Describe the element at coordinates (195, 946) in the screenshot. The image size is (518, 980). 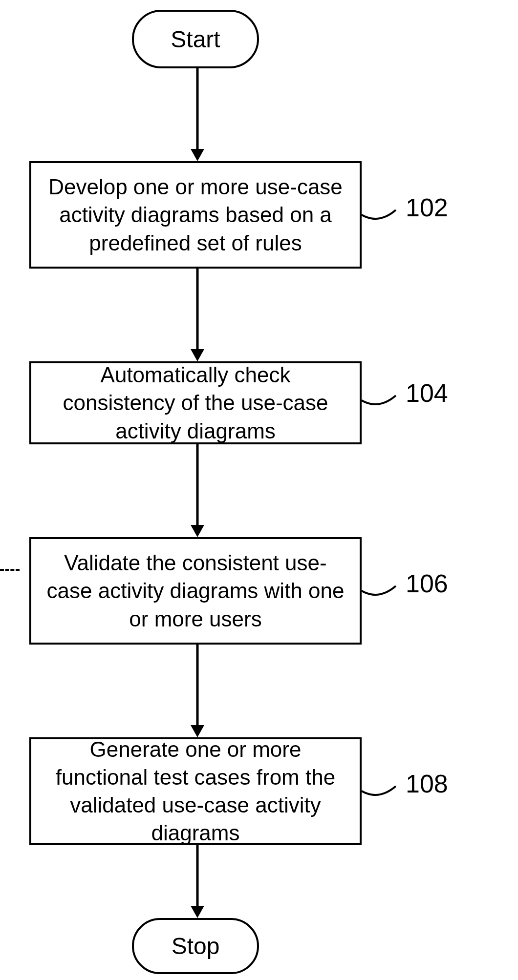
I see `stop-label: Stop` at that location.